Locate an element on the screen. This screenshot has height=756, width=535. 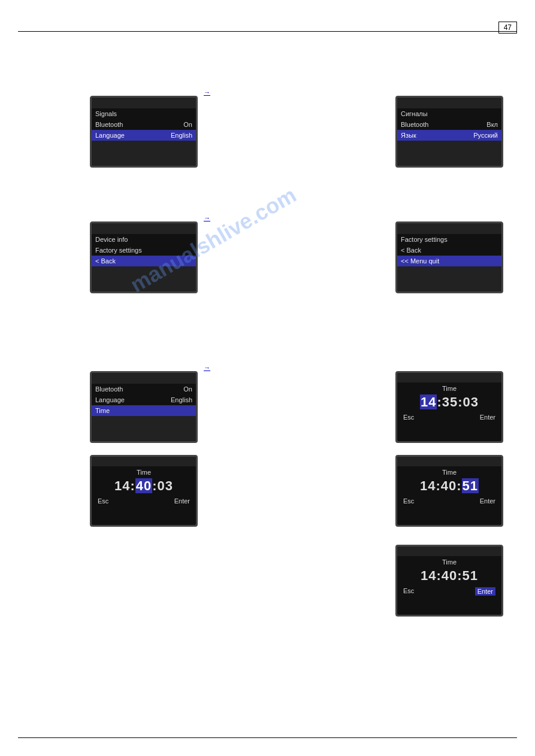
screen-tr-row3-label: Язык is located at coordinates (437, 135).